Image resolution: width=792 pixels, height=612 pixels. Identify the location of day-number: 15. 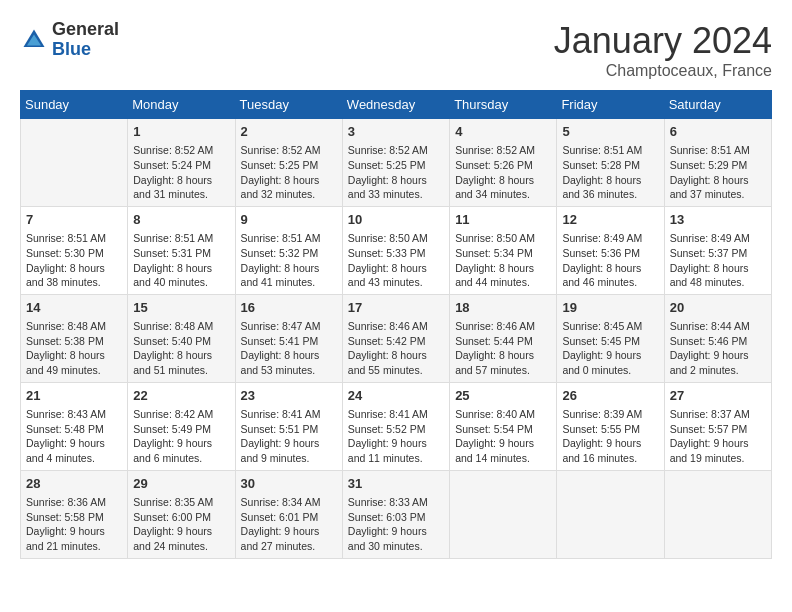
(181, 308).